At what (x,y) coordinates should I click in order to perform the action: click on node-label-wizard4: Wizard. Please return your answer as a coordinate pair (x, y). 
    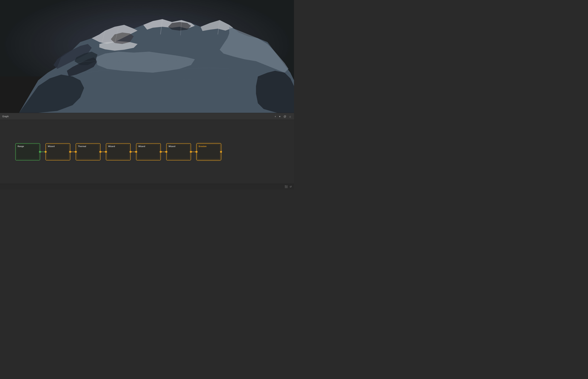
    Looking at the image, I should click on (172, 146).